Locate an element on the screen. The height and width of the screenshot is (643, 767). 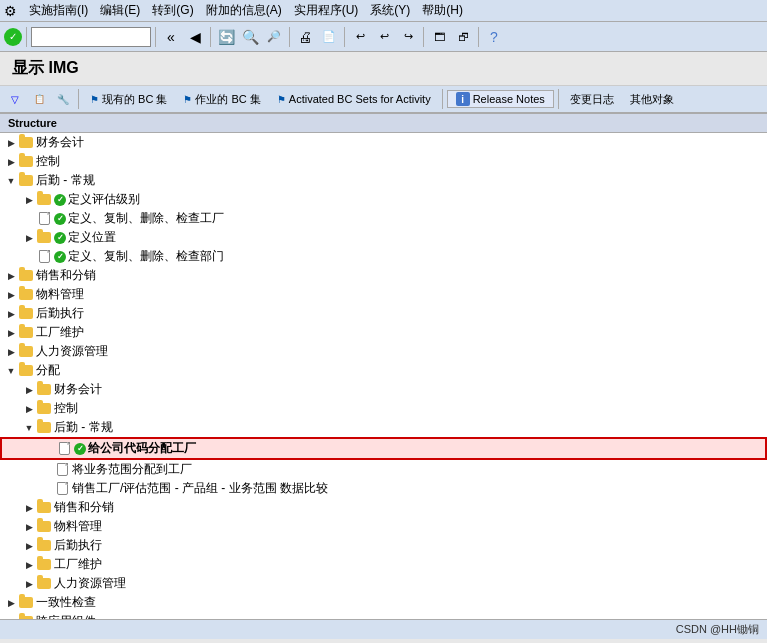
tree-row: ▶✓定义位置 is located at coordinates (384, 238).